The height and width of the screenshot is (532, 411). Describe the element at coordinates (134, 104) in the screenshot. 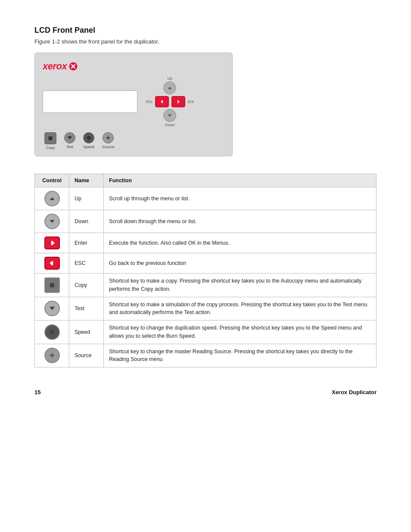

I see `front-panel-illustration: xerox Up Esc Ent` at that location.